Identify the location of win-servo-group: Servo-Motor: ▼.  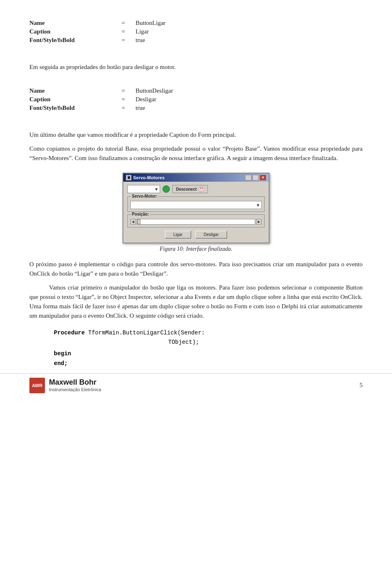
(196, 204).